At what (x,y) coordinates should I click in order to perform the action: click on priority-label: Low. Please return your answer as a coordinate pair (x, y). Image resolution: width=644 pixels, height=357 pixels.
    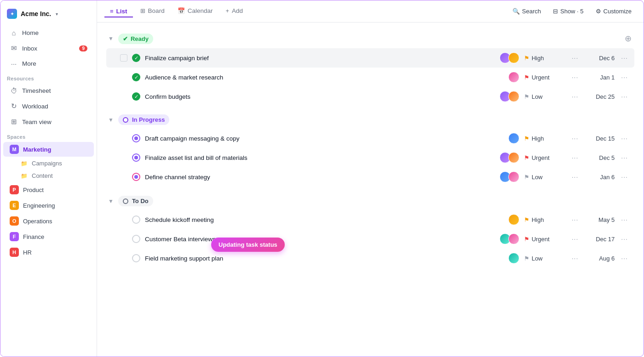
    Looking at the image, I should click on (537, 177).